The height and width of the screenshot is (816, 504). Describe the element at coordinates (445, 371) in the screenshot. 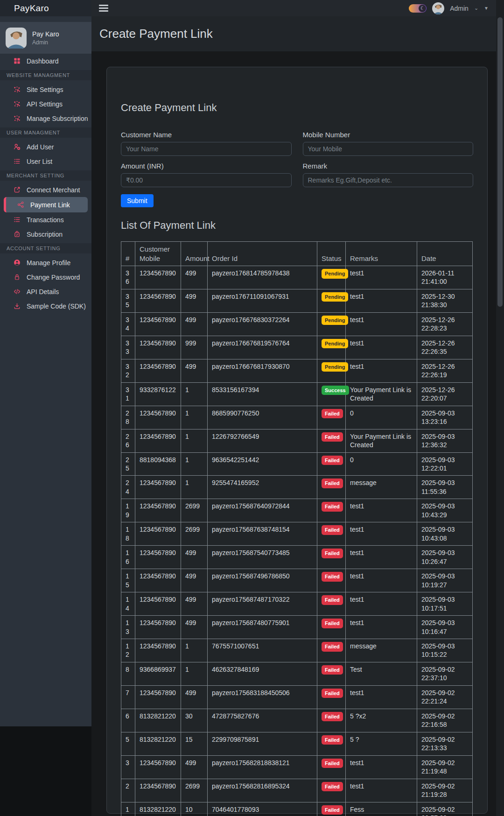

I see `cell-date: 2025-12-26 22:26:19` at that location.